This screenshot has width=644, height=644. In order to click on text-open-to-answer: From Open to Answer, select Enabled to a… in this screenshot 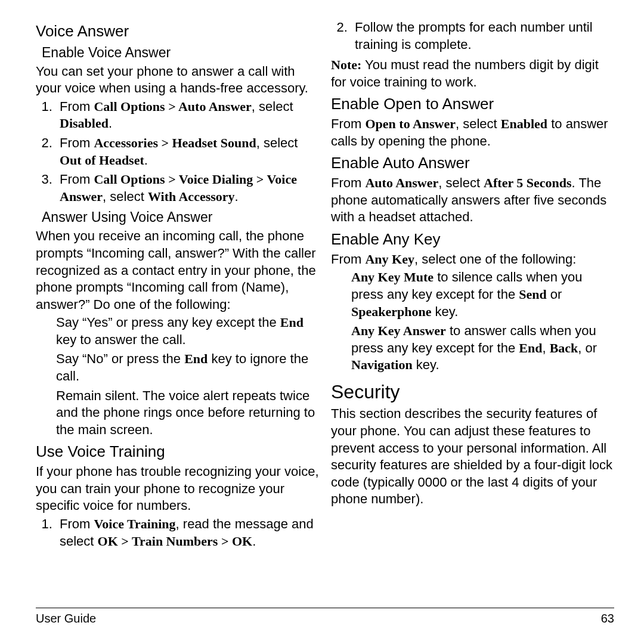, I will do `click(472, 132)`.